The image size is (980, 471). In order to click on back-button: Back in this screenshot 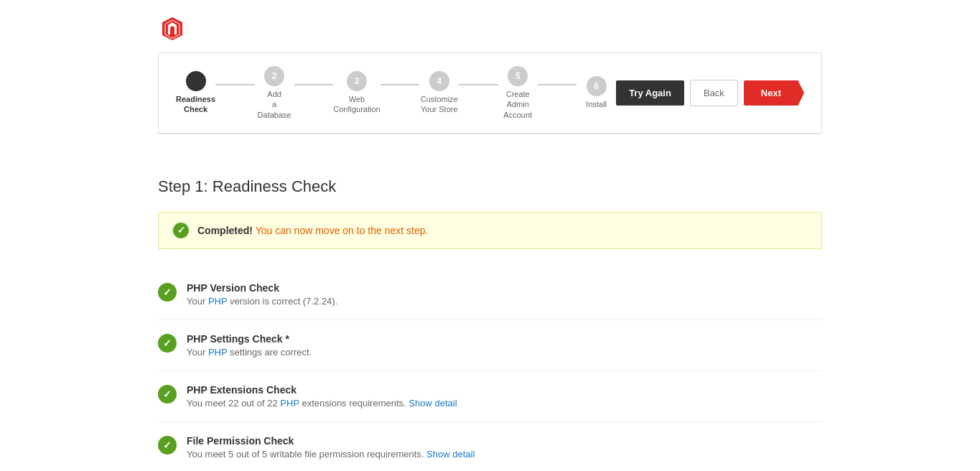, I will do `click(714, 93)`.